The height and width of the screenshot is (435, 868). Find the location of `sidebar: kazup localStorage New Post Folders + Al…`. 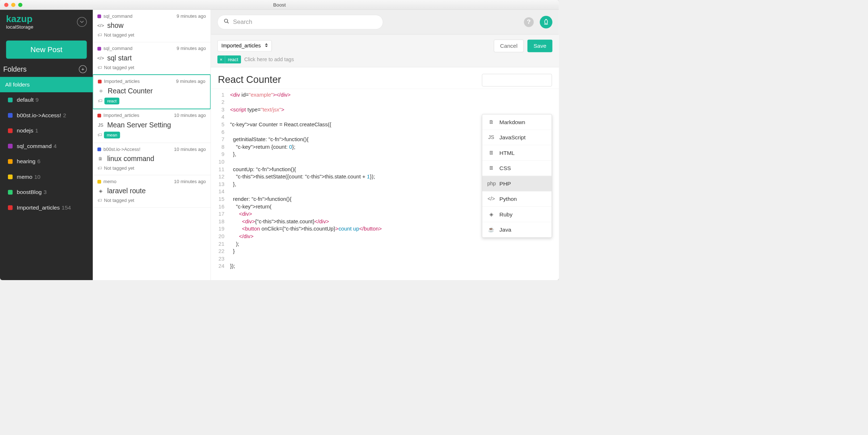

sidebar: kazup localStorage New Post Folders + Al… is located at coordinates (46, 145).